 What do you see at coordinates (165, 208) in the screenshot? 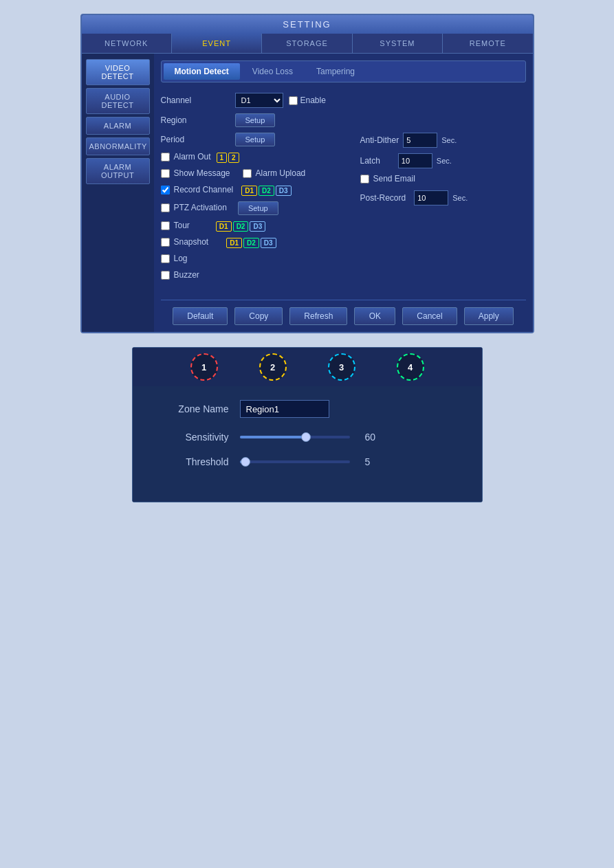
I see `ptz-checkbox` at bounding box center [165, 208].